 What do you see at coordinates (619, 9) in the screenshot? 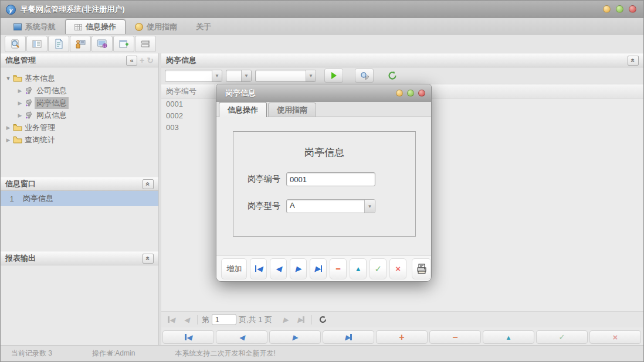
I see `window-controls` at bounding box center [619, 9].